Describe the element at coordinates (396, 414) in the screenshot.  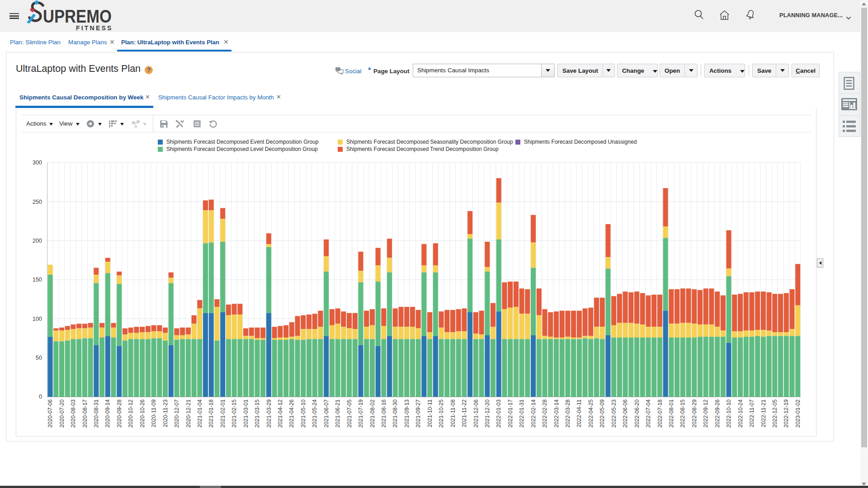
I see `svg-text: 2021-08-30` at that location.